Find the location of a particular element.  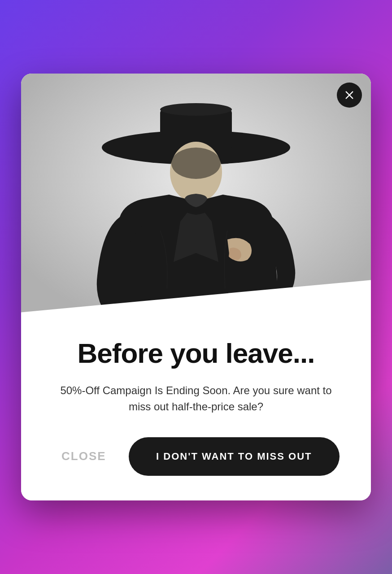

modal-headline: Before you leave... is located at coordinates (196, 353).